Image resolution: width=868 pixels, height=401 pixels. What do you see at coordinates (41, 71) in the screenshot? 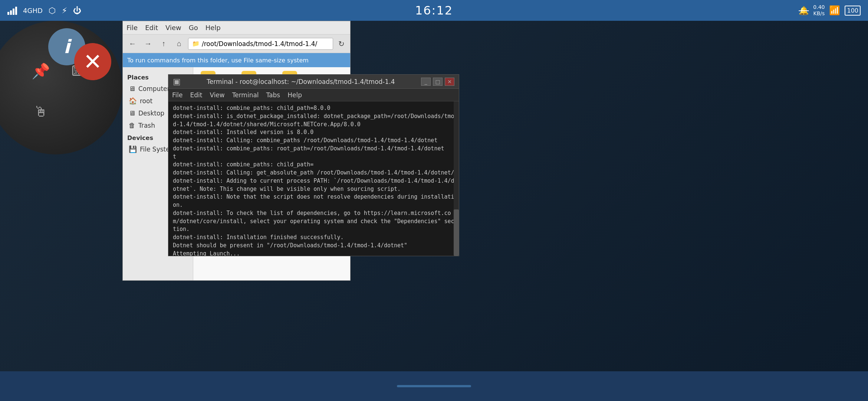
I see `pin-icon: 📌` at bounding box center [41, 71].